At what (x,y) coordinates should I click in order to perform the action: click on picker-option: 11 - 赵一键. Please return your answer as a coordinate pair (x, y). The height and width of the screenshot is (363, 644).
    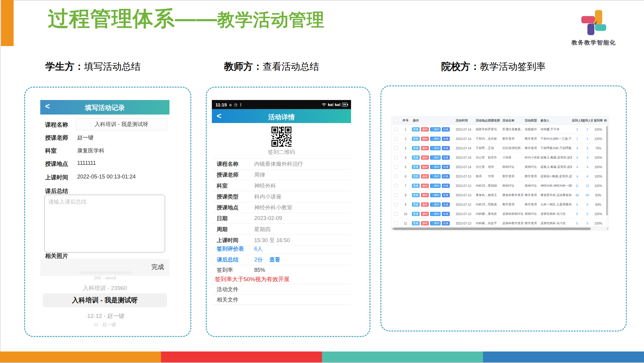
    Looking at the image, I should click on (105, 325).